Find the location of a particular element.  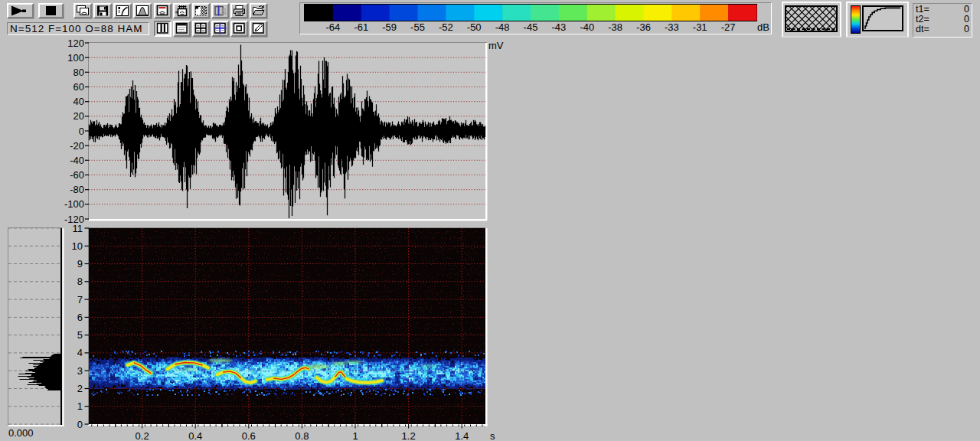

svg-text: 120 is located at coordinates (76, 43).